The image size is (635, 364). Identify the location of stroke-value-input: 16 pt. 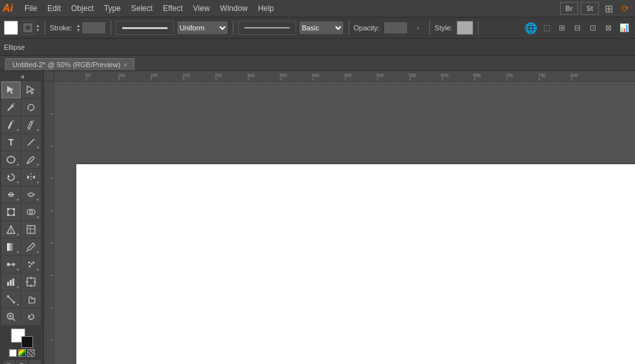
(94, 28).